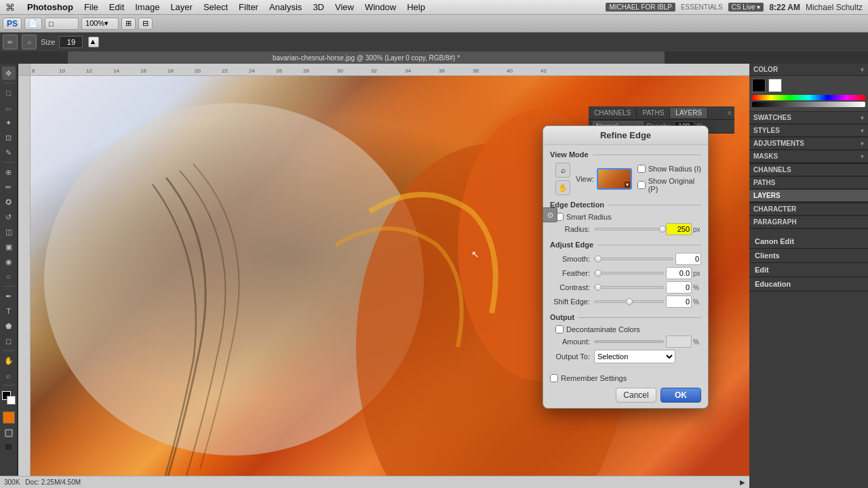  I want to click on menu-select: Select, so click(216, 7).